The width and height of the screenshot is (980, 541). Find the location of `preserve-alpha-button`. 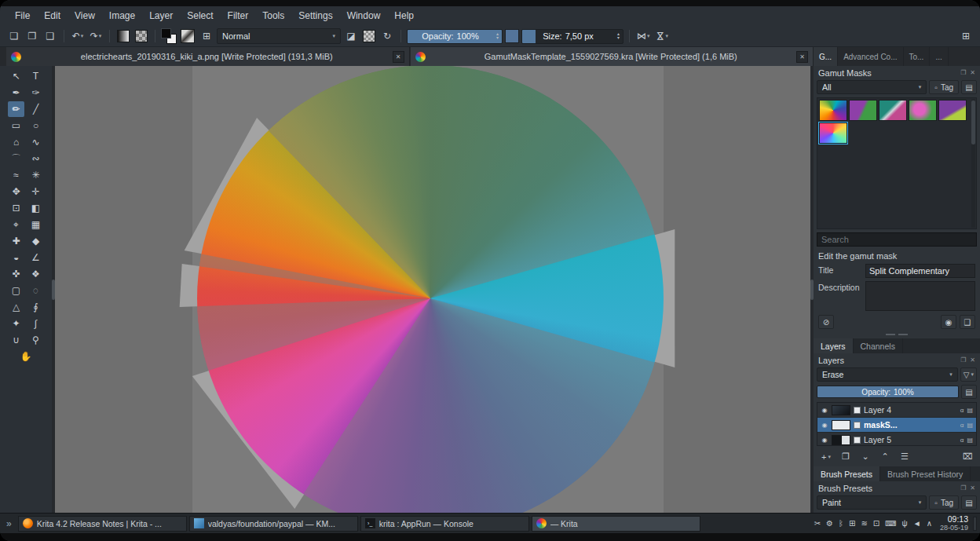

preserve-alpha-button is located at coordinates (369, 36).